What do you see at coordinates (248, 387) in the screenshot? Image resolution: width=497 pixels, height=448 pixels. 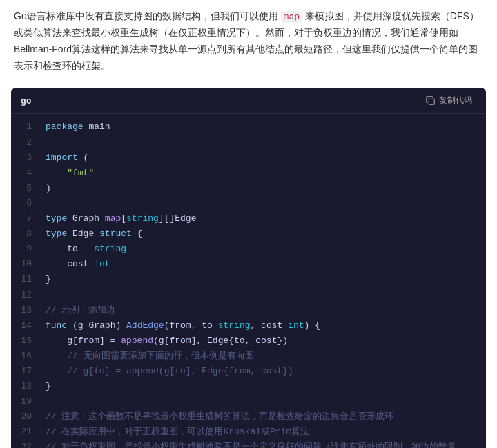 I see `table-row: 18}` at bounding box center [248, 387].